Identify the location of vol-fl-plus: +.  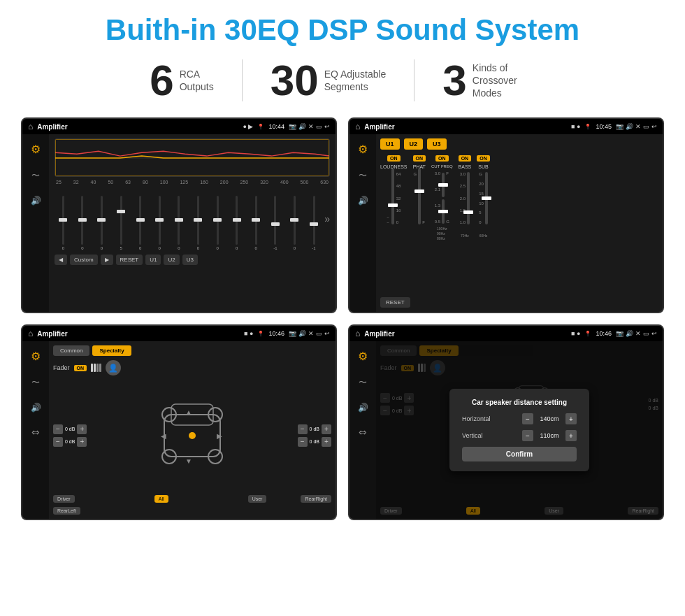
(82, 429).